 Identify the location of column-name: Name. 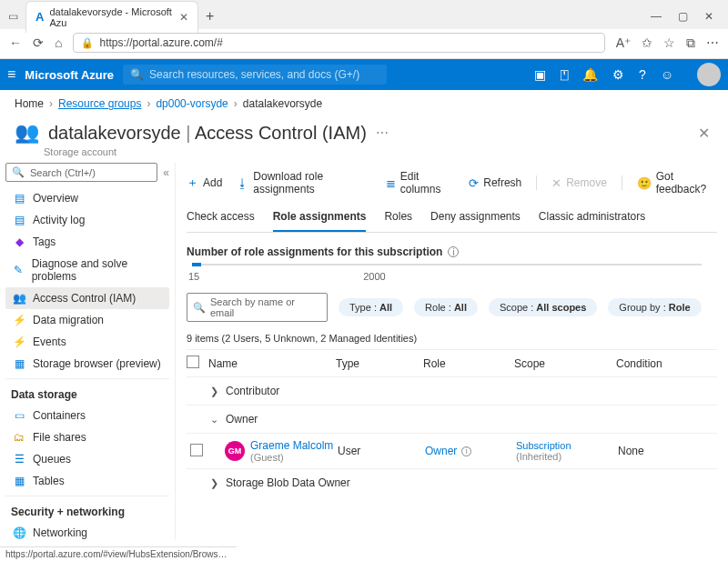
(272, 364).